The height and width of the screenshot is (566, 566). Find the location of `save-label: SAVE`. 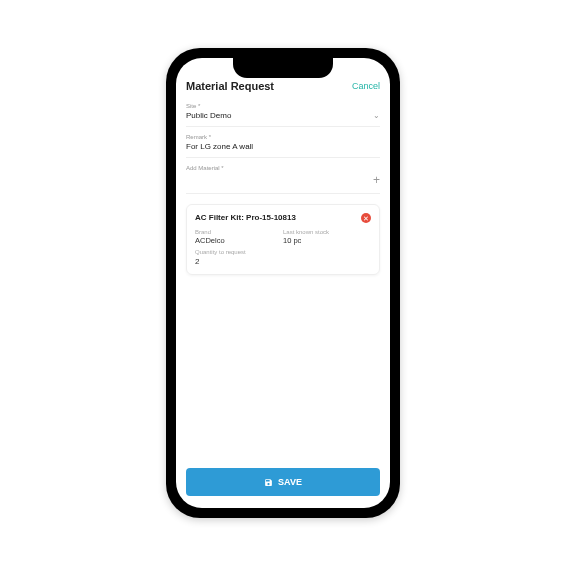

save-label: SAVE is located at coordinates (290, 482).